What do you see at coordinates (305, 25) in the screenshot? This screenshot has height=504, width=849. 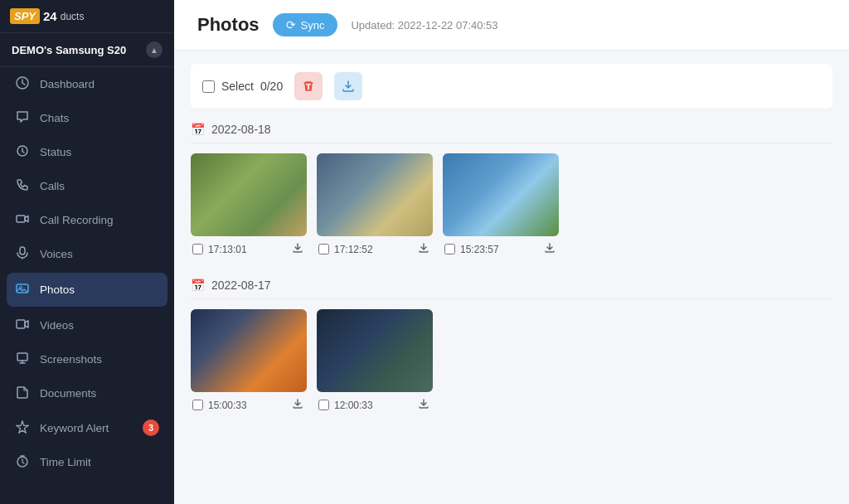 I see `sync-button: ⟳ Sync` at bounding box center [305, 25].